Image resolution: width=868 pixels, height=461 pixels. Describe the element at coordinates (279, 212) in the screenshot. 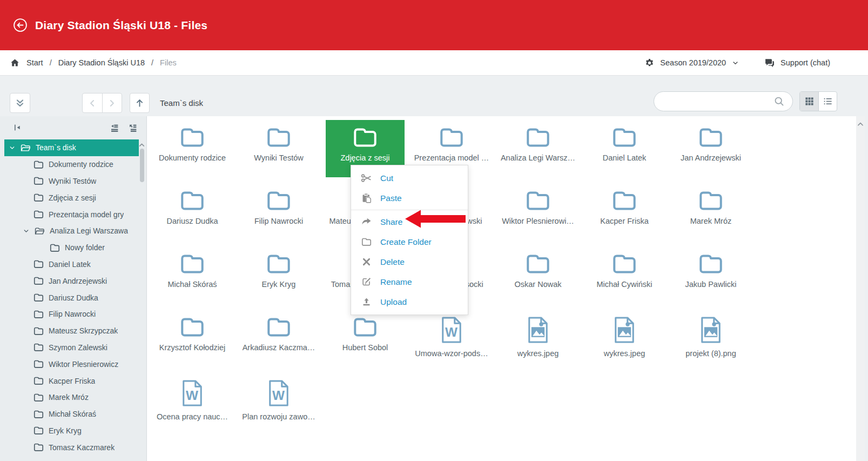

I see `folder-filip-nawrocki: Filip Nawrocki` at that location.